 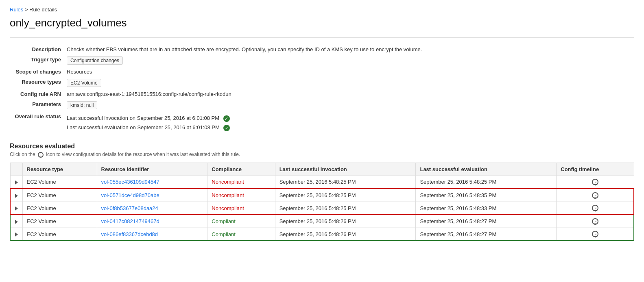 What do you see at coordinates (130, 234) in the screenshot?
I see `resource-identifier-link: vol-086ef83367dcebd8d` at bounding box center [130, 234].